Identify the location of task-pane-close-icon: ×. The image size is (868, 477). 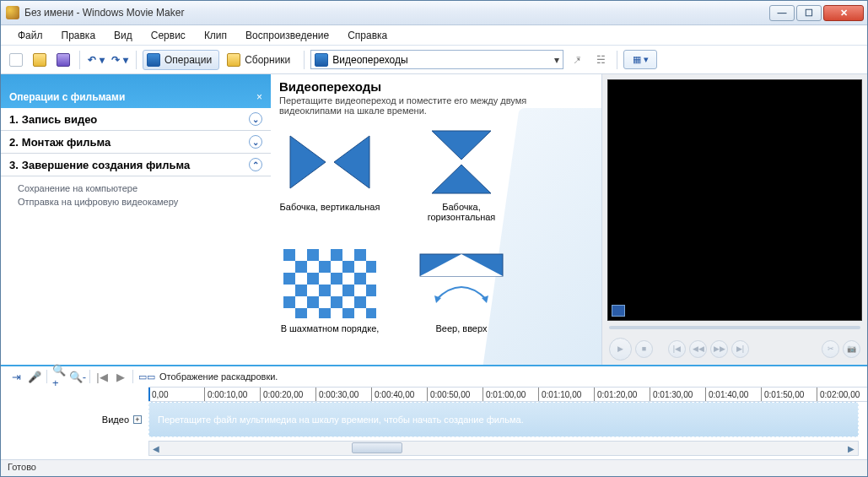
(260, 97).